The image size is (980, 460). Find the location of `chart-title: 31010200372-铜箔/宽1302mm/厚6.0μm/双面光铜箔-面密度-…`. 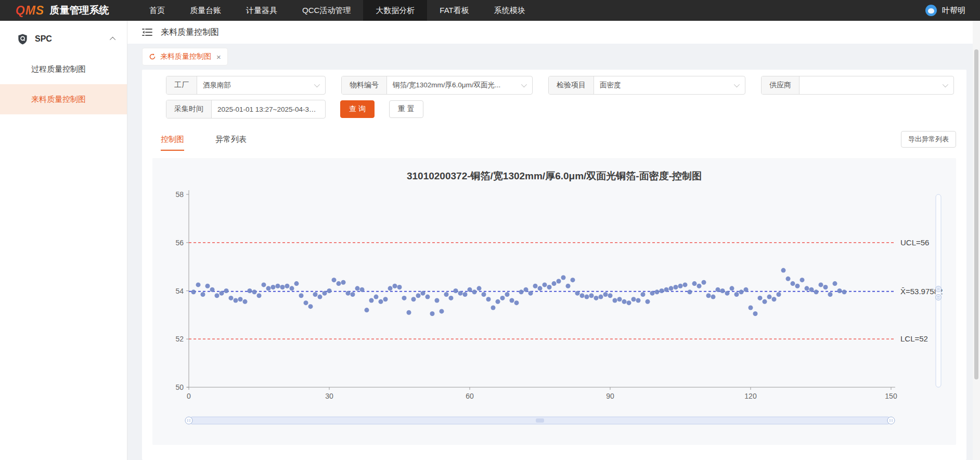

chart-title: 31010200372-铜箔/宽1302mm/厚6.0μm/双面光铜箔-面密度-… is located at coordinates (555, 170).